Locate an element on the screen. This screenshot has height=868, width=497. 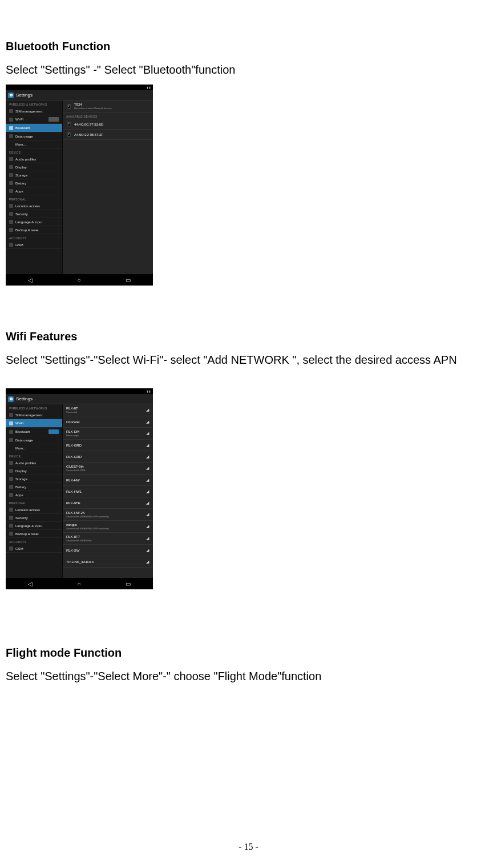
bt-device-name-row: 📱 T824Not visible to other Bluetooth dev… is located at coordinates (108, 106).